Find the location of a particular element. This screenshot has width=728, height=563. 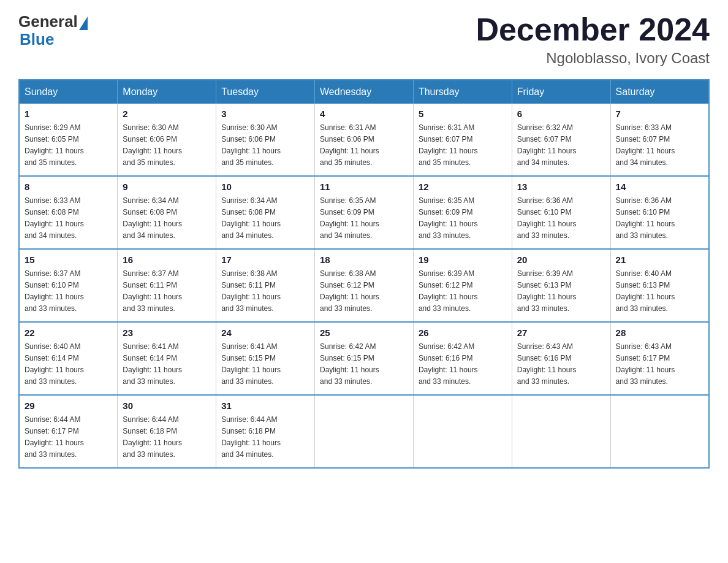

weekday-header-monday: Monday is located at coordinates (167, 92).